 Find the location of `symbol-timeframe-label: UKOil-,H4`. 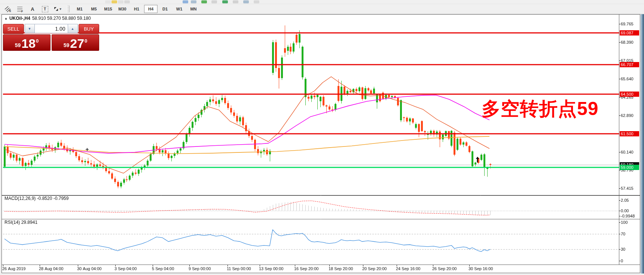

symbol-timeframe-label: UKOil-,H4 is located at coordinates (20, 18).